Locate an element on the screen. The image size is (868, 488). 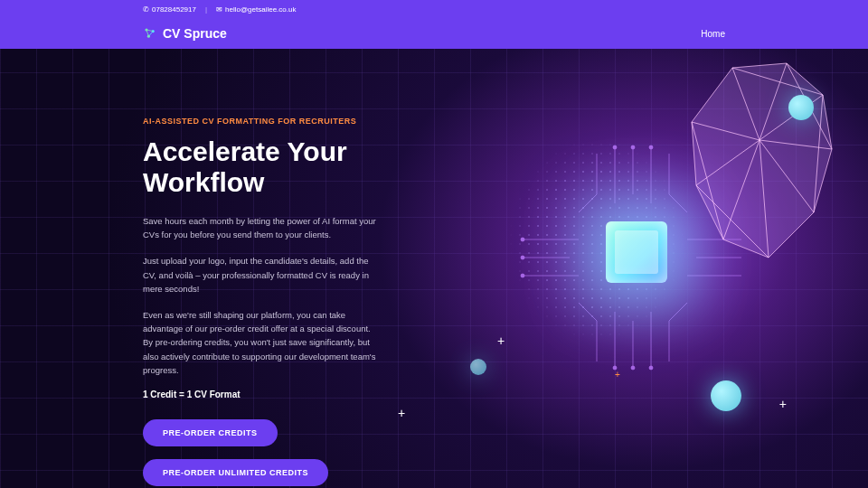
brand-name: CV Spruce is located at coordinates (195, 33).